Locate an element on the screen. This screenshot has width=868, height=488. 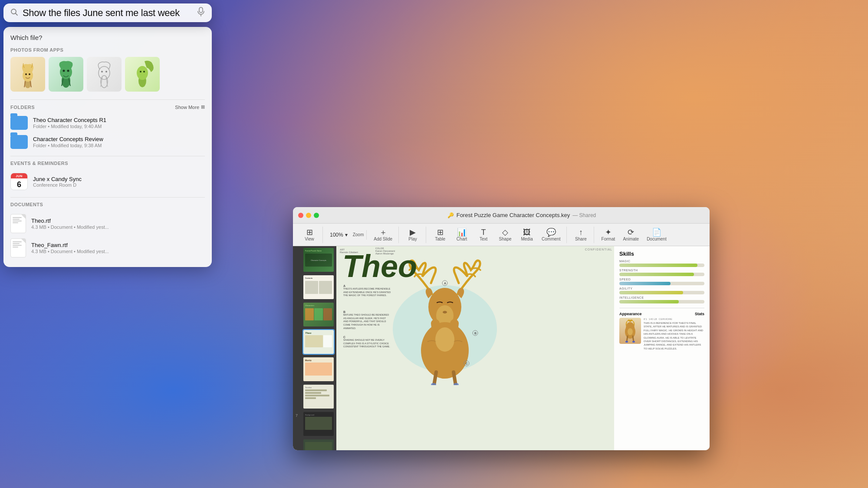
appearance-content: 6'1 140 LB CERVIORE THIS IS A REFERENCE … is located at coordinates (662, 334).